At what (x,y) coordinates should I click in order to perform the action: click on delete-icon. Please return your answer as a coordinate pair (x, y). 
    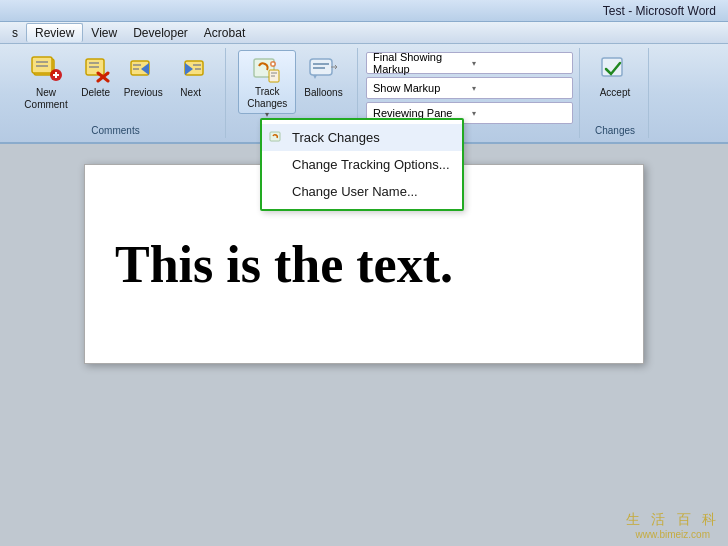
    Looking at the image, I should click on (96, 69).